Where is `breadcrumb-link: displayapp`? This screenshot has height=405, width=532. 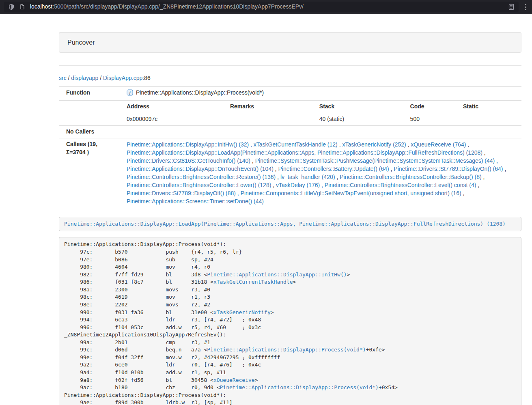
breadcrumb-link: displayapp is located at coordinates (84, 78).